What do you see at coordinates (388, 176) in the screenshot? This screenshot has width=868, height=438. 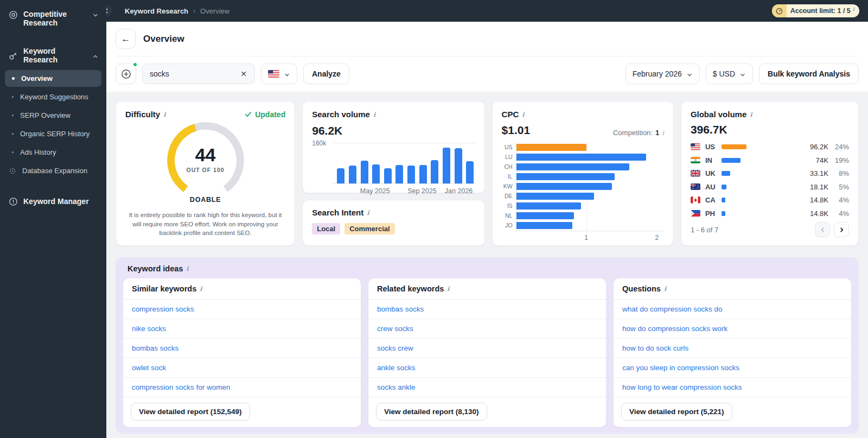 I see `volume-bar-jun-2025` at bounding box center [388, 176].